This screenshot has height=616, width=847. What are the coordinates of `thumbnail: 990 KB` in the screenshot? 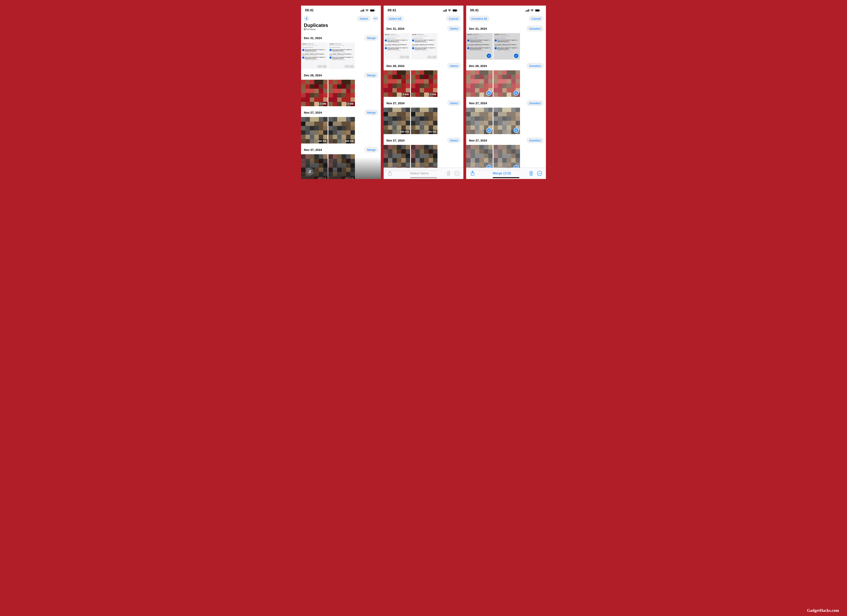 It's located at (341, 167).